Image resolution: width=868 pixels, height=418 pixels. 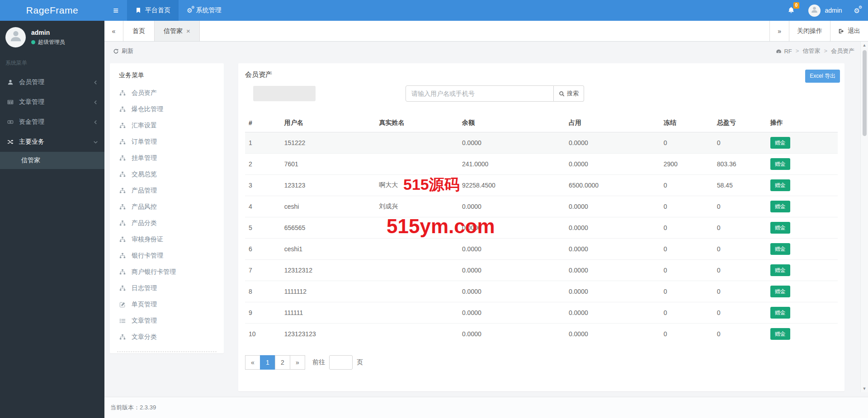 I want to click on sidebar-toggle-button: ≡, so click(x=116, y=10).